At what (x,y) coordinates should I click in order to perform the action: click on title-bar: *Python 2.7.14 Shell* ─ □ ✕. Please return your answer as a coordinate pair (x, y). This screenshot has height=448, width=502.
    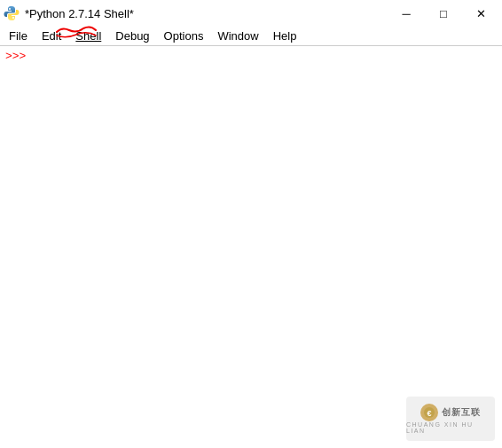
    Looking at the image, I should click on (251, 13).